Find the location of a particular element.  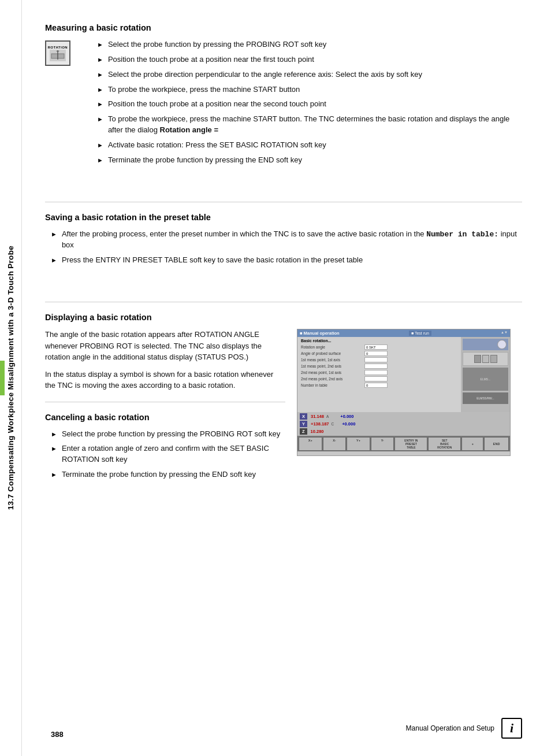

measuring-bullet-list: ► Select the probe function by pressing … is located at coordinates (310, 103).